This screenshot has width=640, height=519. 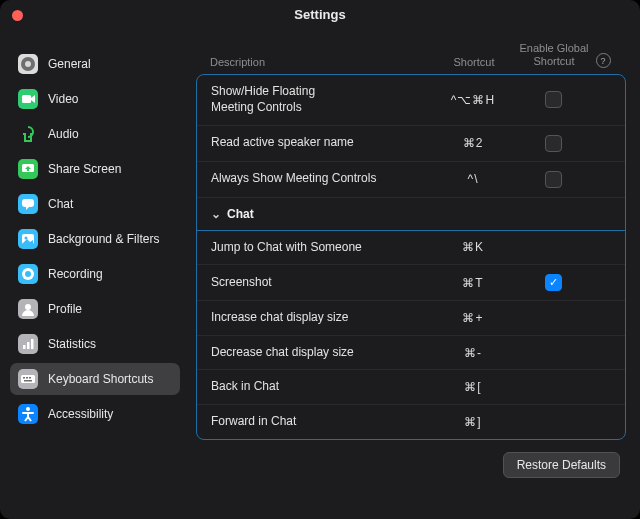 I want to click on shortcut-keys: ⌘2, so click(x=473, y=143).